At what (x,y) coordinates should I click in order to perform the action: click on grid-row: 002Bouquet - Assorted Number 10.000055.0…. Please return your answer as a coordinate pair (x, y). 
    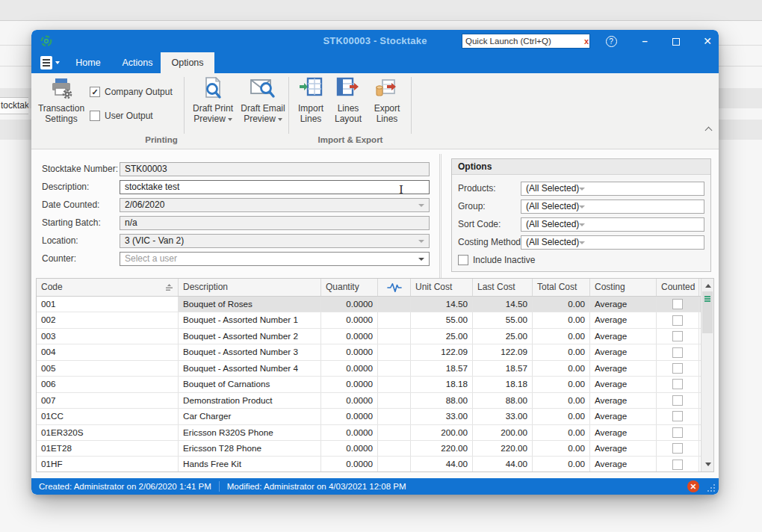
    Looking at the image, I should click on (375, 320).